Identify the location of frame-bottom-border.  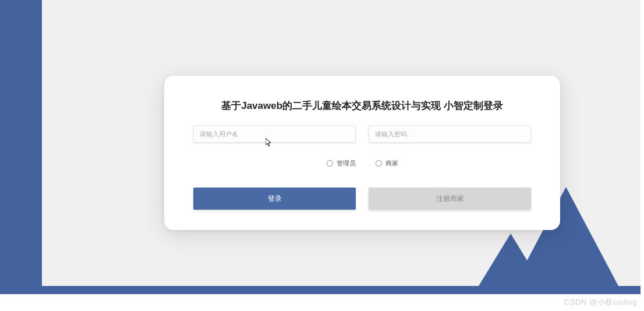
(320, 290).